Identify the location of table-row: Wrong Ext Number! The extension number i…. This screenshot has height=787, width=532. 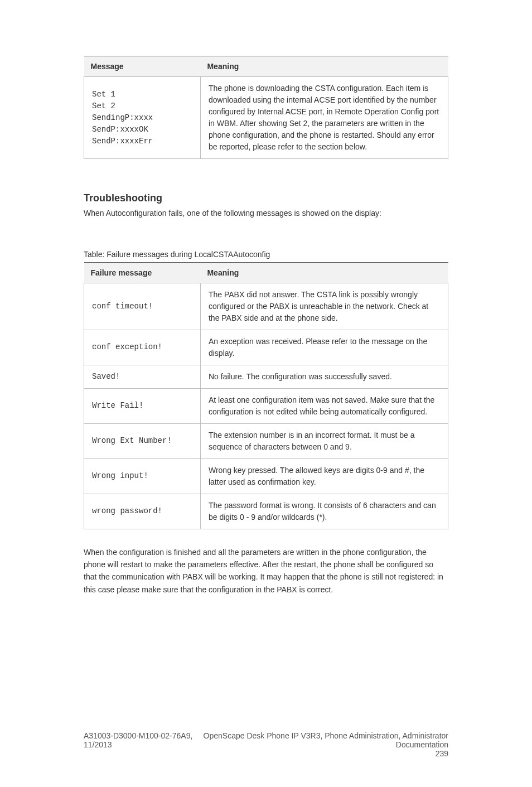
(267, 441).